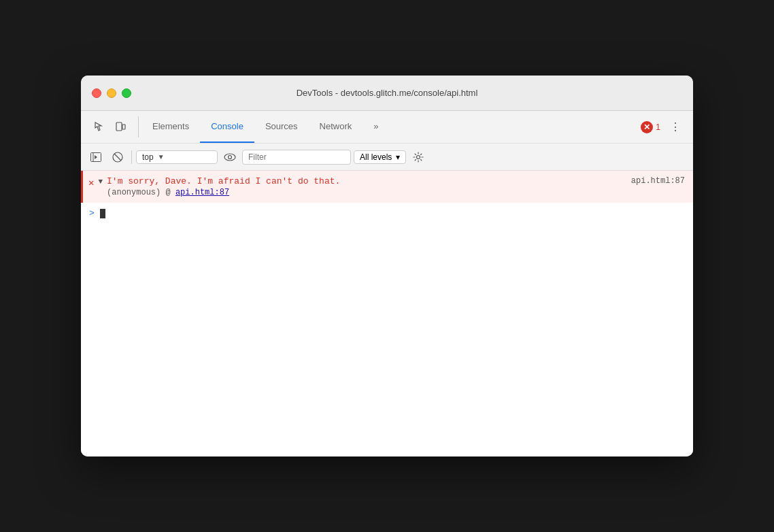 The width and height of the screenshot is (774, 532). What do you see at coordinates (375, 127) in the screenshot?
I see `more-tabs-icon: »` at bounding box center [375, 127].